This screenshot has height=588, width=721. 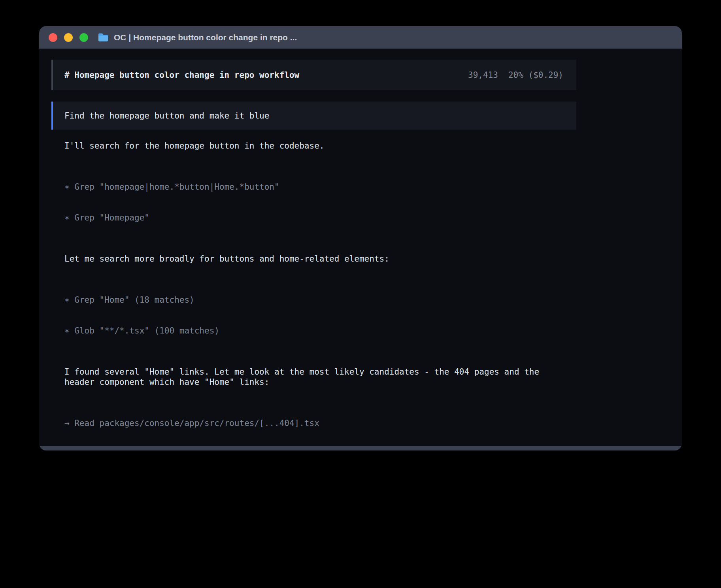 What do you see at coordinates (53, 38) in the screenshot?
I see `close-button` at bounding box center [53, 38].